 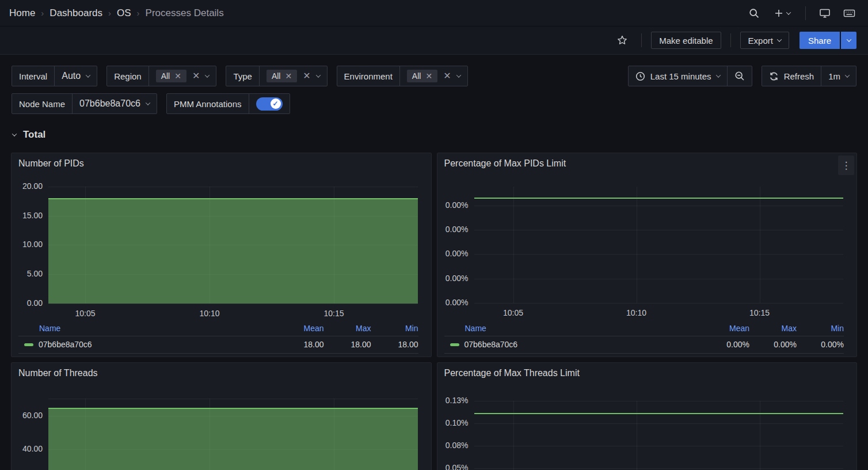 I want to click on refresh-interval-button: 1m, so click(x=838, y=76).